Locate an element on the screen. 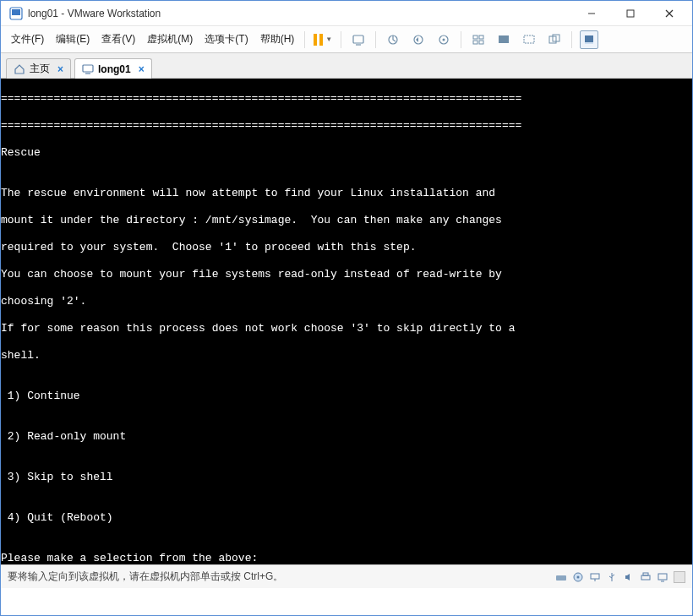  bottom-statusbar: 要将输入定向到该虚拟机，请在虚拟机内部单击或按 Ctrl+G。 is located at coordinates (346, 576).